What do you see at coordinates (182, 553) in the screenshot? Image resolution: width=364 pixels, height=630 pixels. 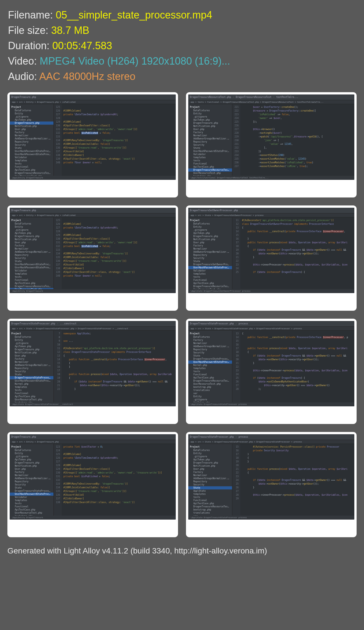 I see `generator-footer: Generated with Light Alloy v4.11.2 (buil…` at bounding box center [182, 553].